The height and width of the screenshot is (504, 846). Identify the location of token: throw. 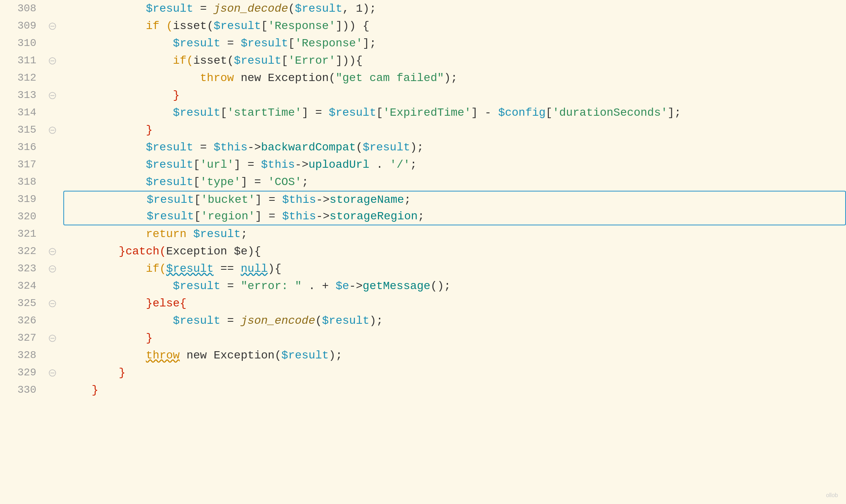
(163, 356).